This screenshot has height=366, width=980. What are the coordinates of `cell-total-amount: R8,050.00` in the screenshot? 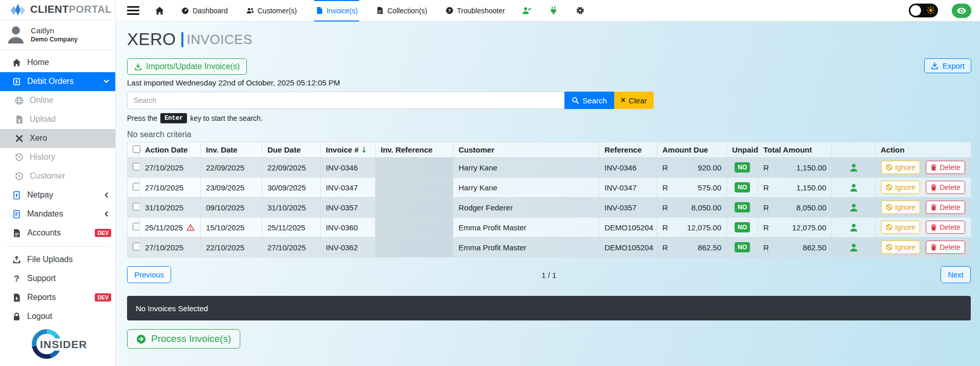 It's located at (795, 208).